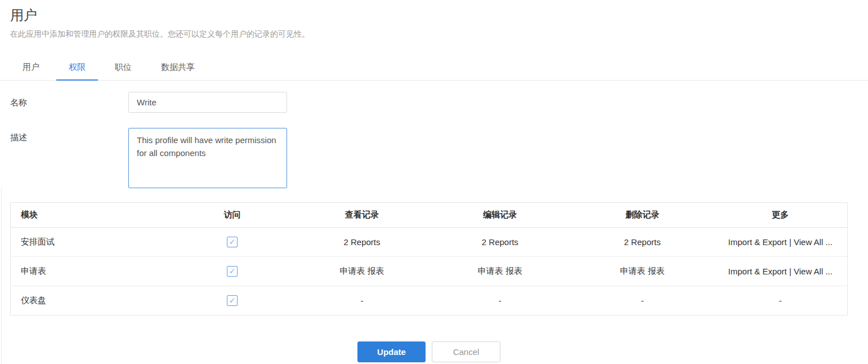  What do you see at coordinates (429, 242) in the screenshot?
I see `table-row: 安排面试 ✓ 2 Reports 2 Reports 2 Reports Imp…` at bounding box center [429, 242].